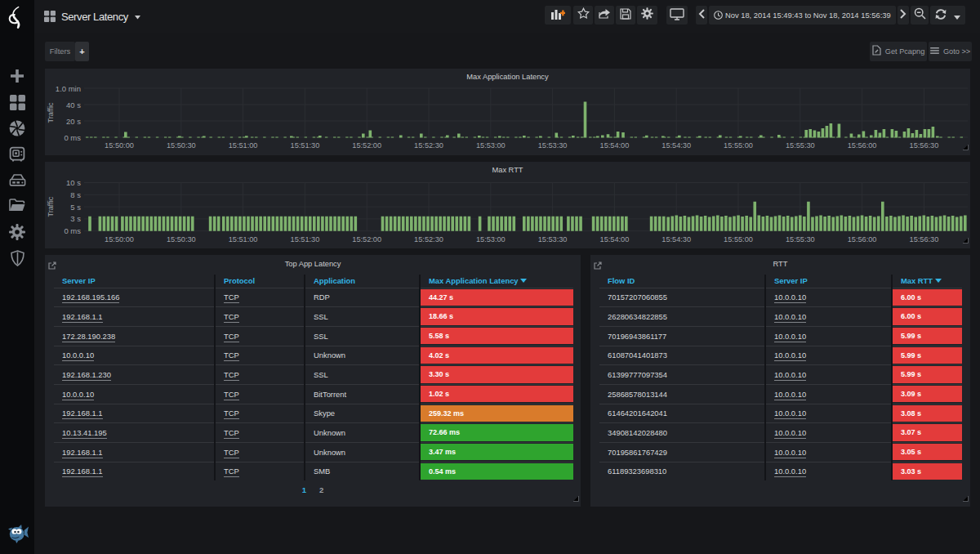 The width and height of the screenshot is (980, 554). I want to click on svg-text: Max Application Latency, so click(508, 77).